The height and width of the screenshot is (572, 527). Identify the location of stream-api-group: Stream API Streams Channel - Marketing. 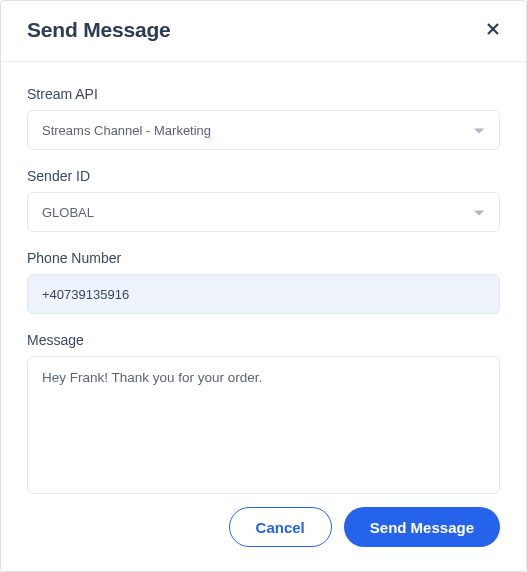
(264, 118).